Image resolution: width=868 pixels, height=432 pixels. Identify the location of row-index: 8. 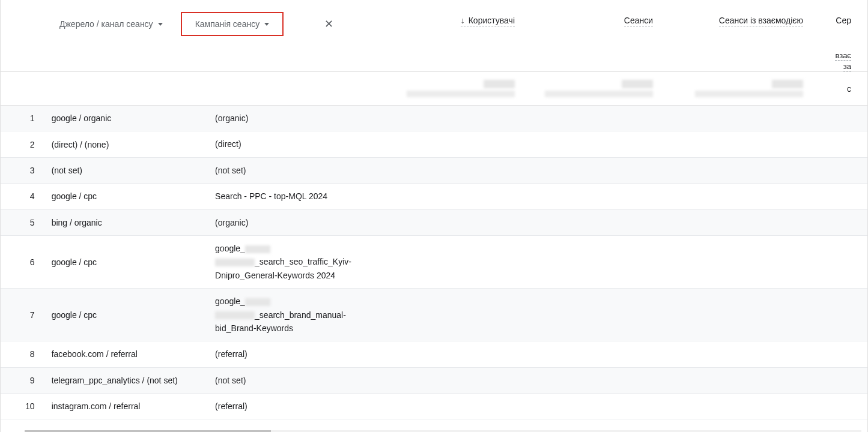
(22, 354).